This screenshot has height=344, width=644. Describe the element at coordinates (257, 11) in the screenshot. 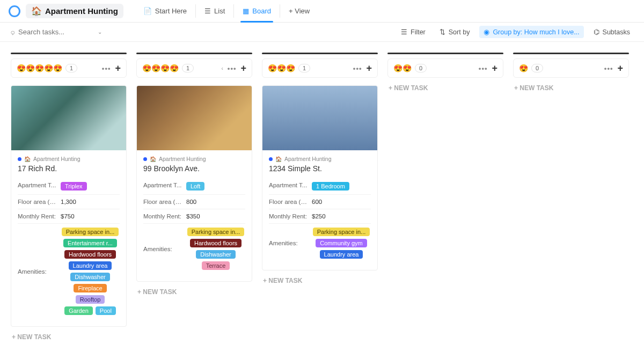

I see `view-board: ▦ Board` at that location.